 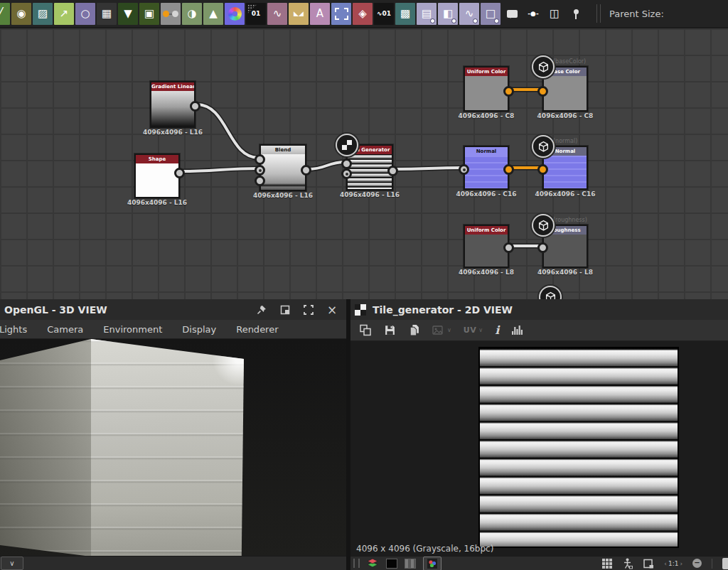 I want to click on blend-icon, so click(x=171, y=14).